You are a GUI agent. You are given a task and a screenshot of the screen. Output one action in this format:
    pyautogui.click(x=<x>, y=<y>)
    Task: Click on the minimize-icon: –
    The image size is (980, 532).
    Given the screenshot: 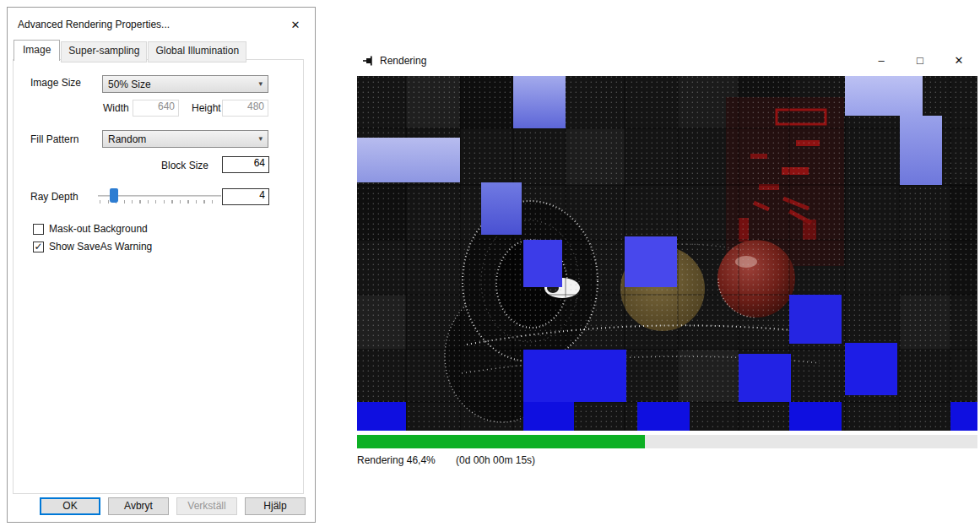 What is the action you would take?
    pyautogui.click(x=881, y=61)
    